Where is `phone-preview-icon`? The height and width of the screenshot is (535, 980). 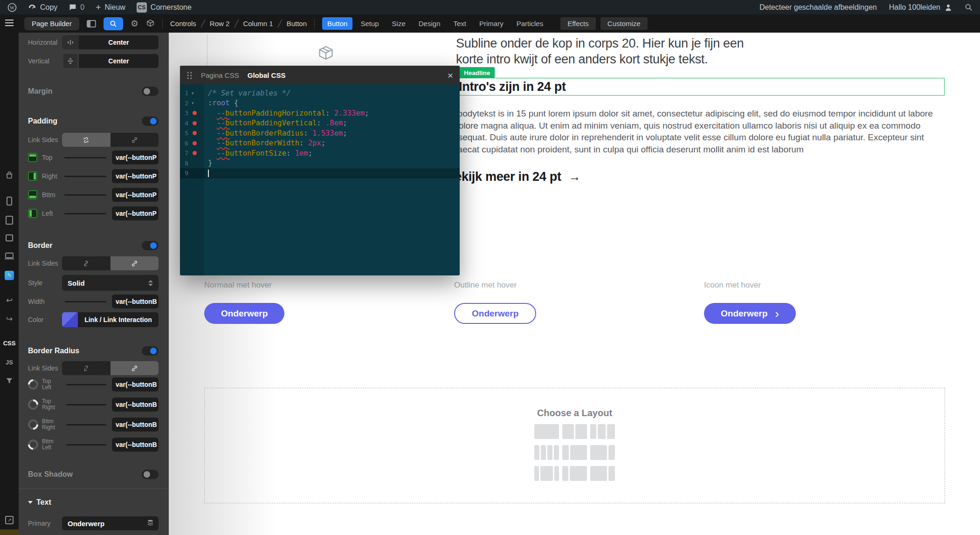 phone-preview-icon is located at coordinates (9, 201).